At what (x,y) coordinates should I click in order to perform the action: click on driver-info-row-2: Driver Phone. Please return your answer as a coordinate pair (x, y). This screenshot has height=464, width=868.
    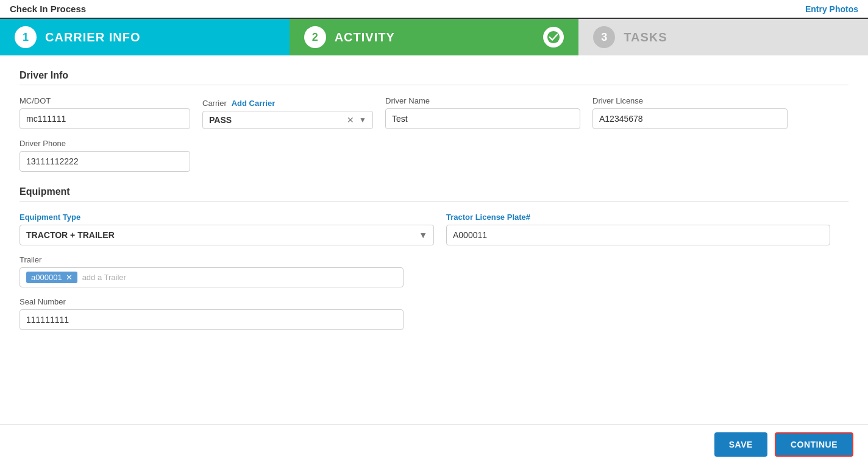
    Looking at the image, I should click on (434, 155).